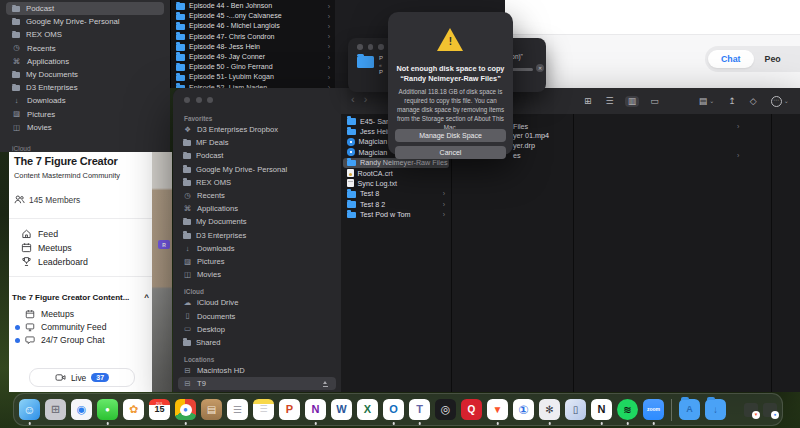 The width and height of the screenshot is (800, 428). Describe the element at coordinates (253, 26) in the screenshot. I see `episode-row: Episode 46 - Michel Langlois ›` at that location.